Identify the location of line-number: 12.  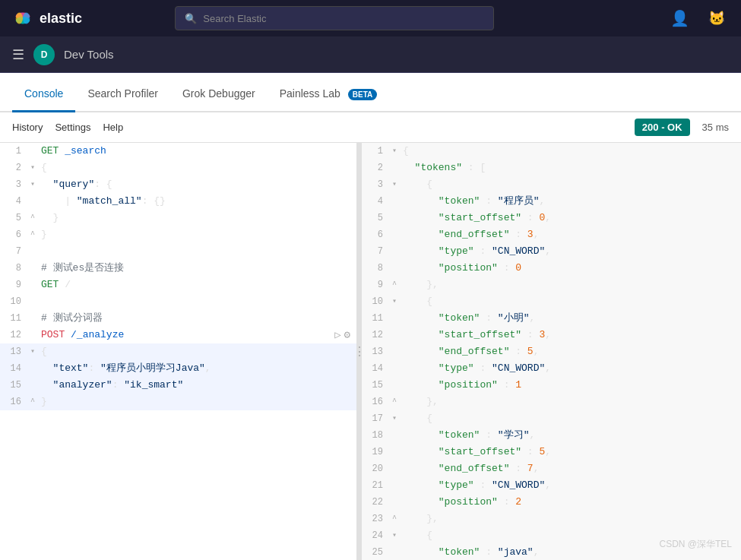
(14, 335).